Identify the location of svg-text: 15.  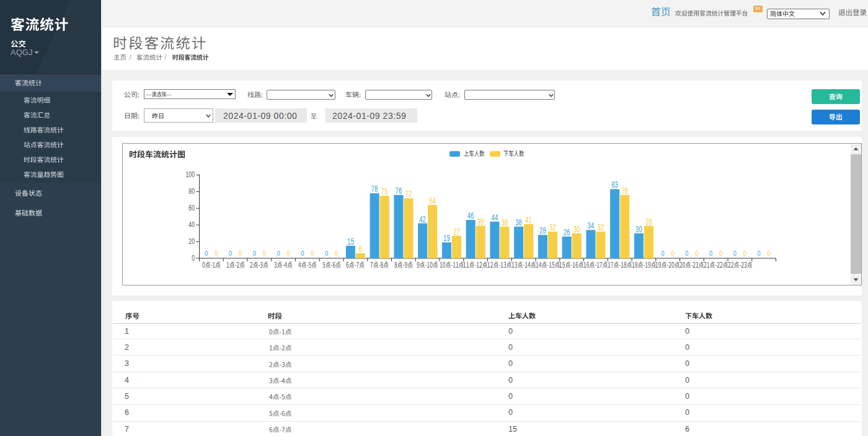
(351, 242).